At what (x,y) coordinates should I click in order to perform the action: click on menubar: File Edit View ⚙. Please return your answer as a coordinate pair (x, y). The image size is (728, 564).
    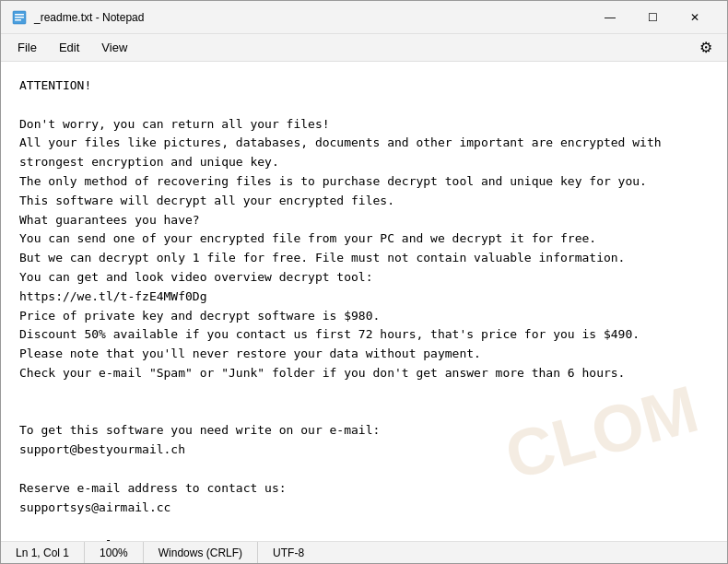
    Looking at the image, I should click on (364, 48).